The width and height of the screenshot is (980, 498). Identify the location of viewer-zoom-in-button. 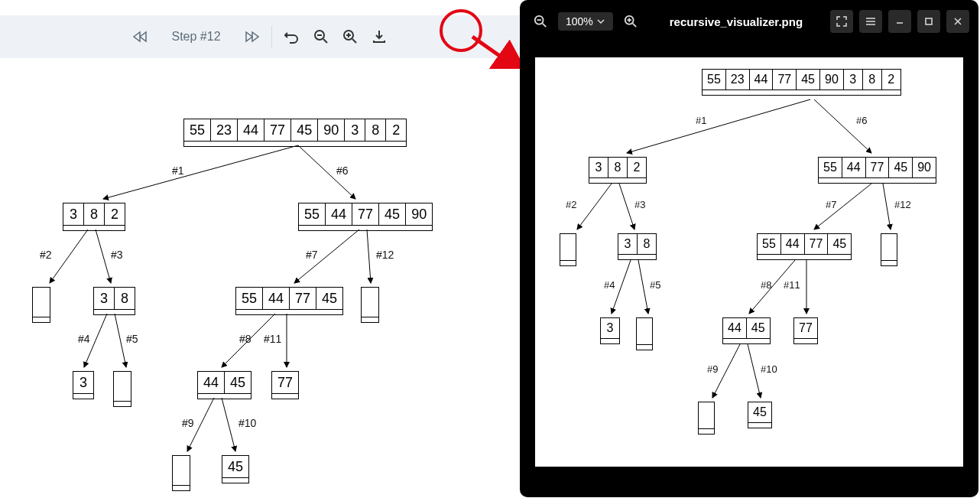
(631, 21).